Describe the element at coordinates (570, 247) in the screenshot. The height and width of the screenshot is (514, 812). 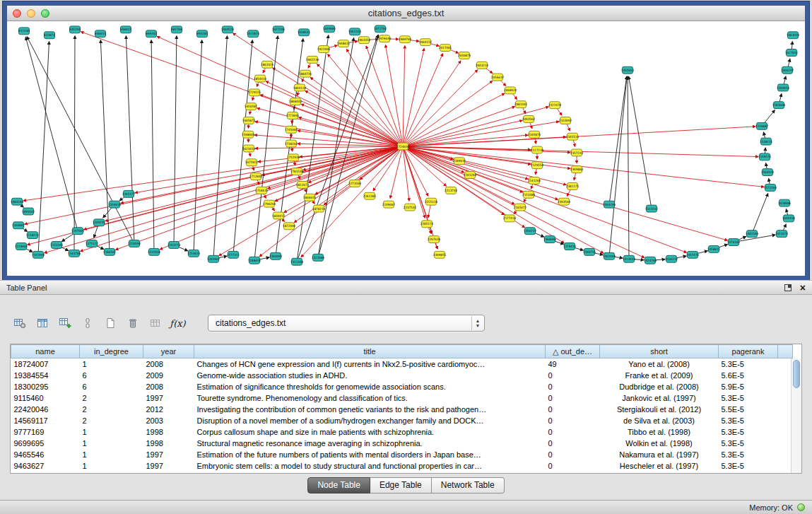
I see `graph-node: 1379410` at that location.